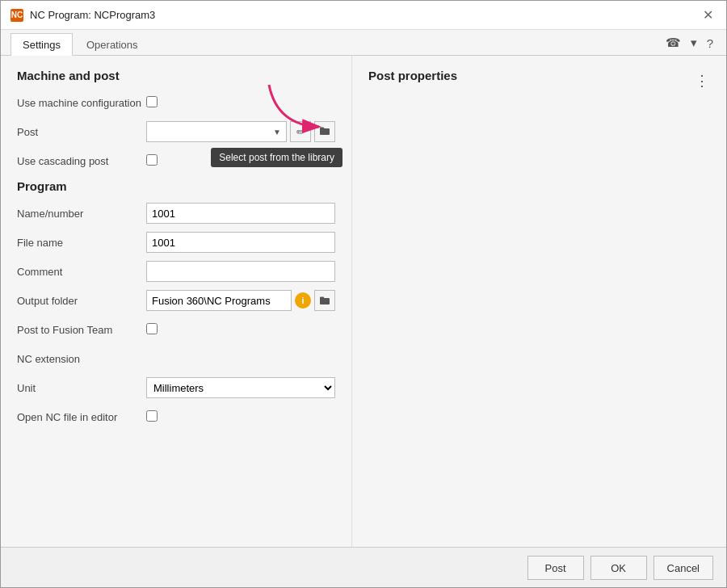  What do you see at coordinates (176, 388) in the screenshot?
I see `unit-row: Unit Document Units Millimeters Inches` at bounding box center [176, 388].